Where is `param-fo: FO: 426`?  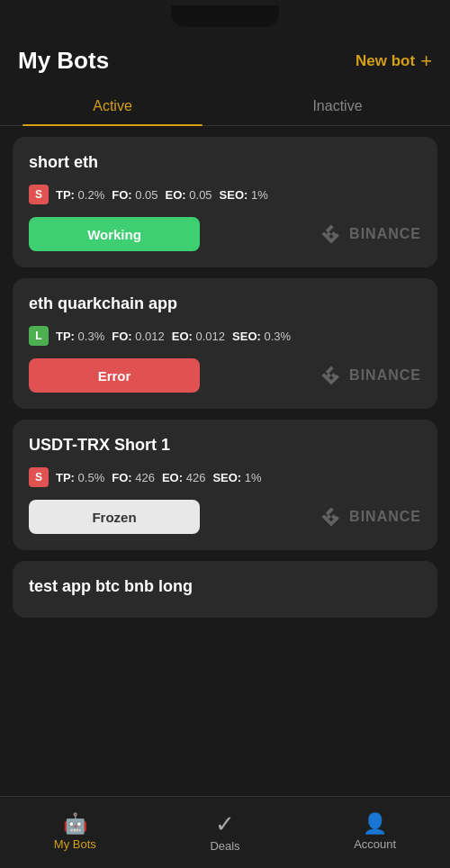
param-fo: FO: 426 is located at coordinates (133, 477).